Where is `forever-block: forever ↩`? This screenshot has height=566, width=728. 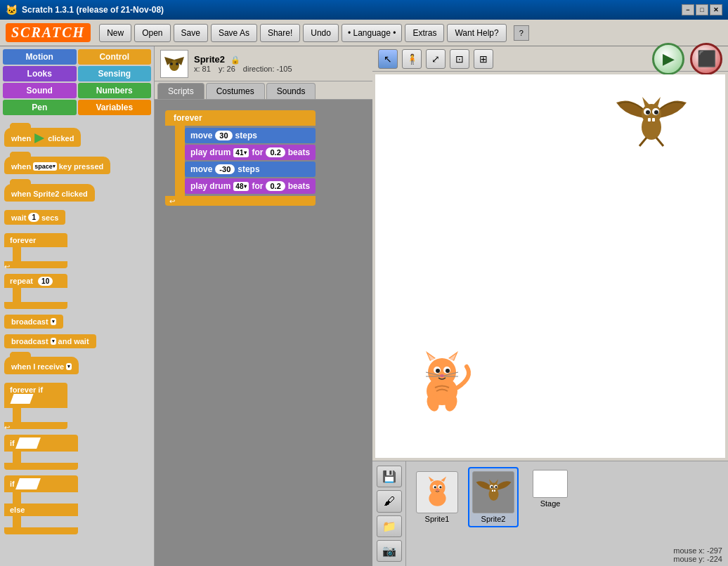 forever-block: forever ↩ is located at coordinates (36, 251).